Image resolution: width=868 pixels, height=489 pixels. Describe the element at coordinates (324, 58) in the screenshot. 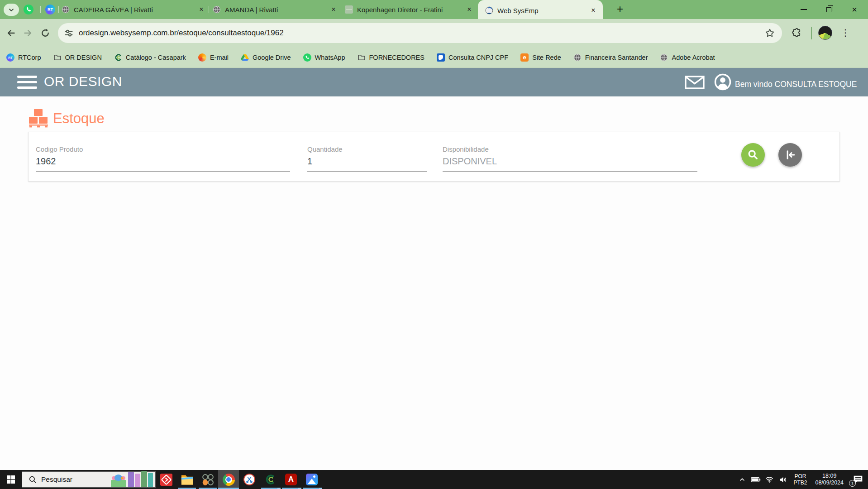

I see `bookmark-whatsapp: WhatsApp` at that location.